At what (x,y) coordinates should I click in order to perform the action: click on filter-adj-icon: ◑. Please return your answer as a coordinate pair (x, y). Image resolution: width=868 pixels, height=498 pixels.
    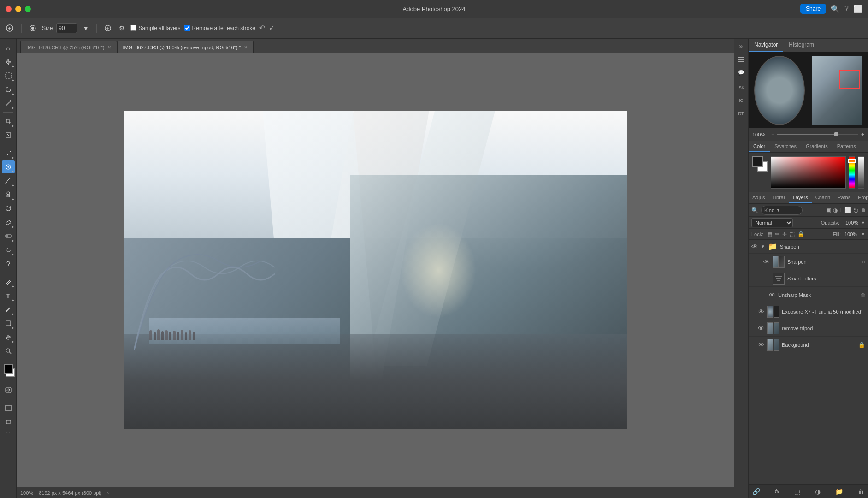
    Looking at the image, I should click on (835, 210).